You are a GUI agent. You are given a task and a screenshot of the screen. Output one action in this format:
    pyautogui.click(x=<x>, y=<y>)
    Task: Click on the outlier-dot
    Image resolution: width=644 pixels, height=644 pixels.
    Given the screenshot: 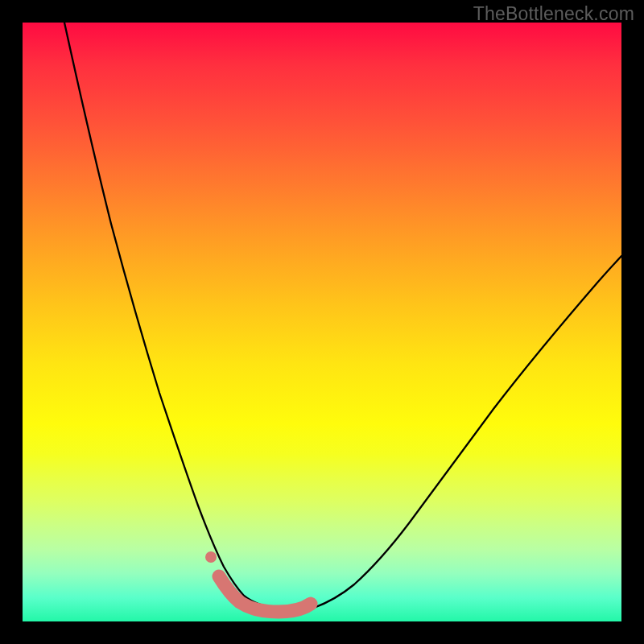 What is the action you would take?
    pyautogui.click(x=211, y=557)
    